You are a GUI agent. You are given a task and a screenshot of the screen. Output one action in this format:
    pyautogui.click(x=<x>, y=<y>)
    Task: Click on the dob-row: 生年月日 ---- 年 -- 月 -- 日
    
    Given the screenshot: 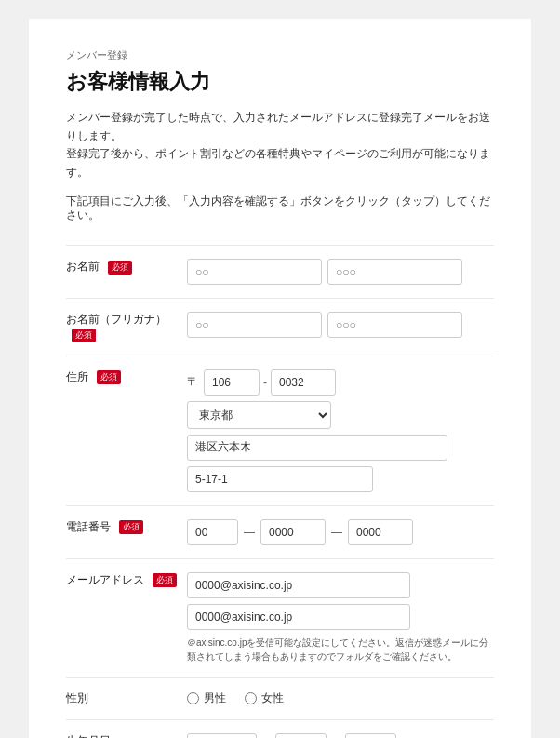 What is the action you would take?
    pyautogui.click(x=280, y=729)
    